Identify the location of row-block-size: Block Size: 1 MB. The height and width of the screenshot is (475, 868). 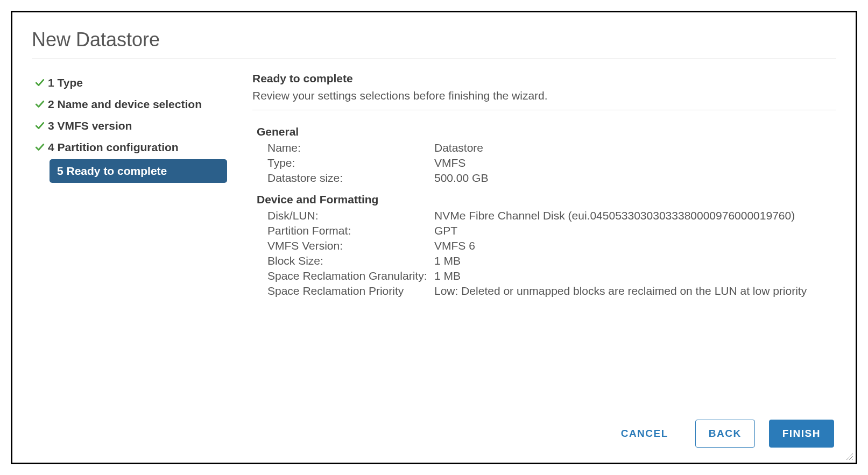
(552, 261).